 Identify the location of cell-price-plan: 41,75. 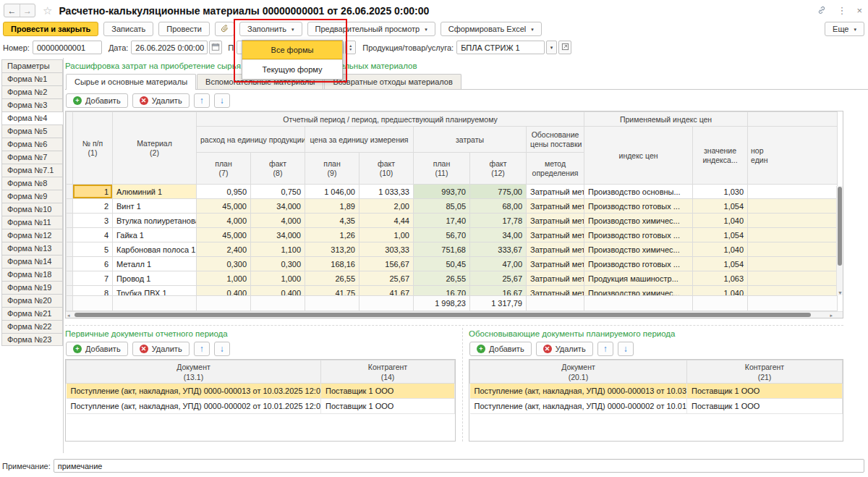
(333, 291).